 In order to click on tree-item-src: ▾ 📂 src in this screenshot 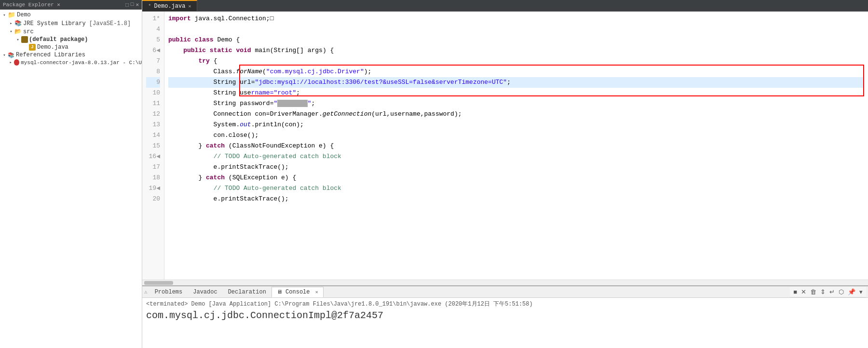, I will do `click(71, 32)`.